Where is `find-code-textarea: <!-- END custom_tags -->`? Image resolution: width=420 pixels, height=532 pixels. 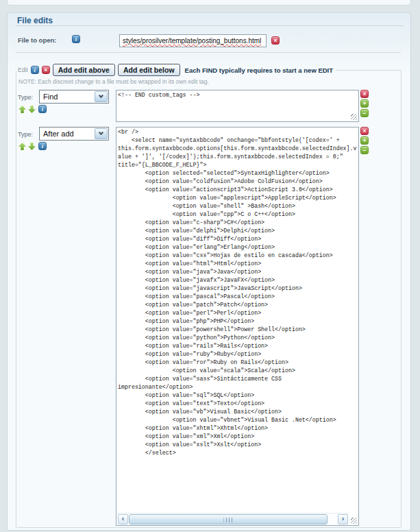
find-code-textarea: <!-- END custom_tags --> is located at coordinates (237, 106).